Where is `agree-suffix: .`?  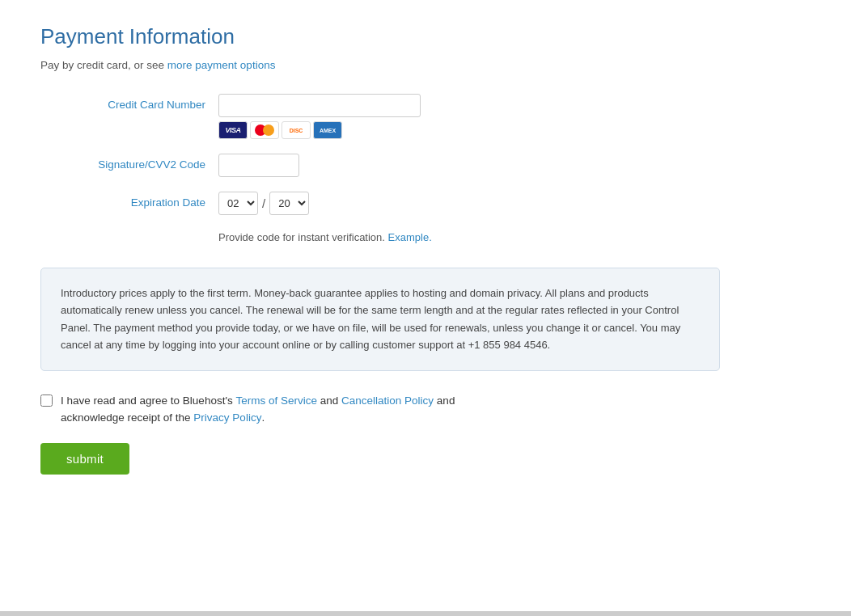
agree-suffix: . is located at coordinates (263, 417).